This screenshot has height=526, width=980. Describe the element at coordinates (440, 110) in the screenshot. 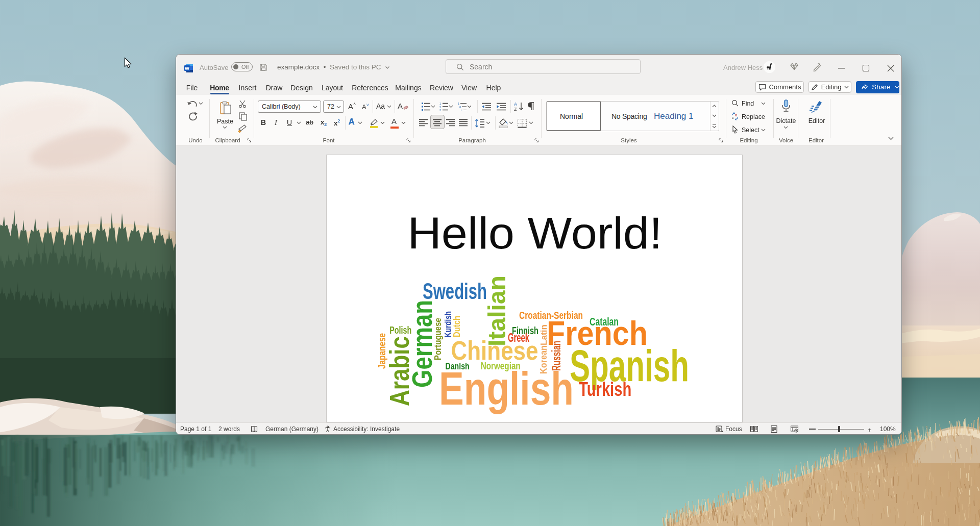

I see `svg-text: 3` at that location.